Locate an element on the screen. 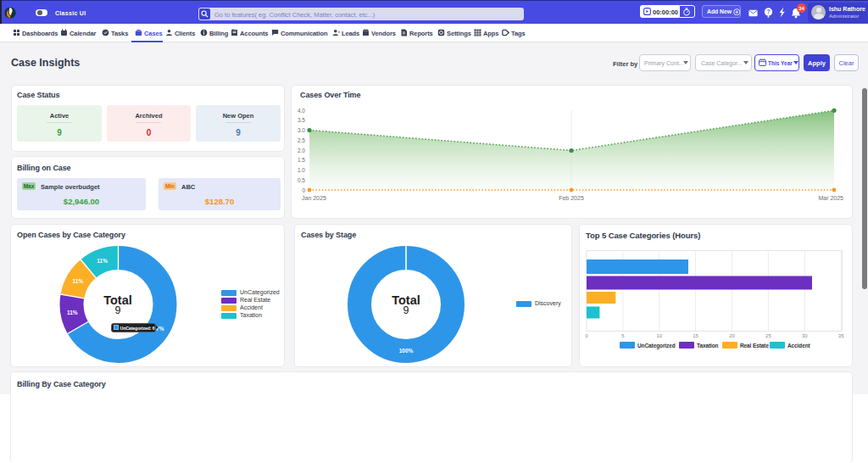 The height and width of the screenshot is (463, 868). svg-text: 10 is located at coordinates (659, 336).